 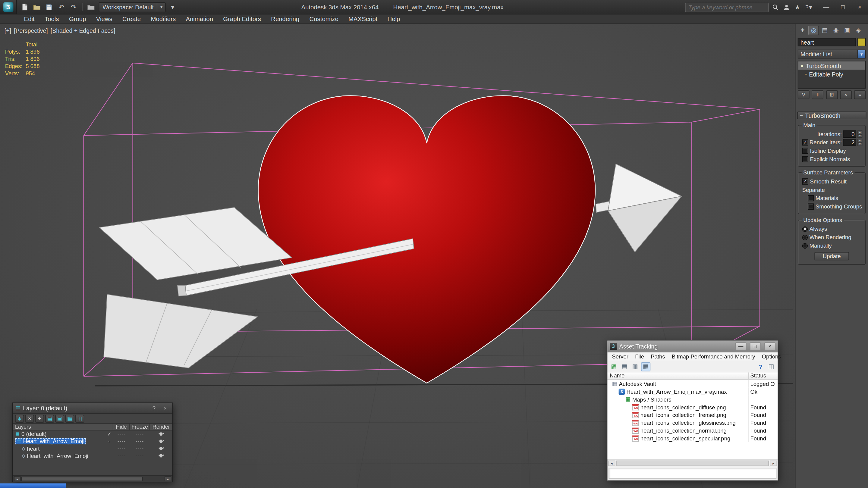 I want to click on undo-button: ↶, so click(x=61, y=7).